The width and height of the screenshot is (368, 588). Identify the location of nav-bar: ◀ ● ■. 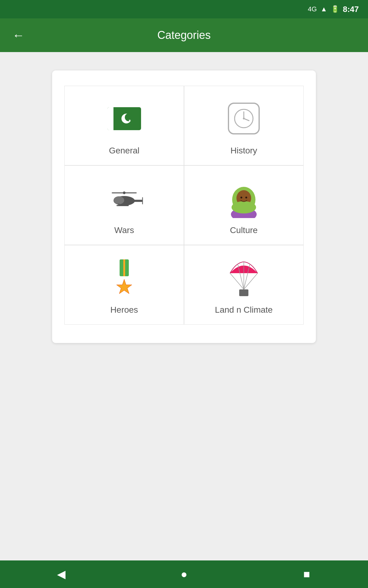
(184, 574).